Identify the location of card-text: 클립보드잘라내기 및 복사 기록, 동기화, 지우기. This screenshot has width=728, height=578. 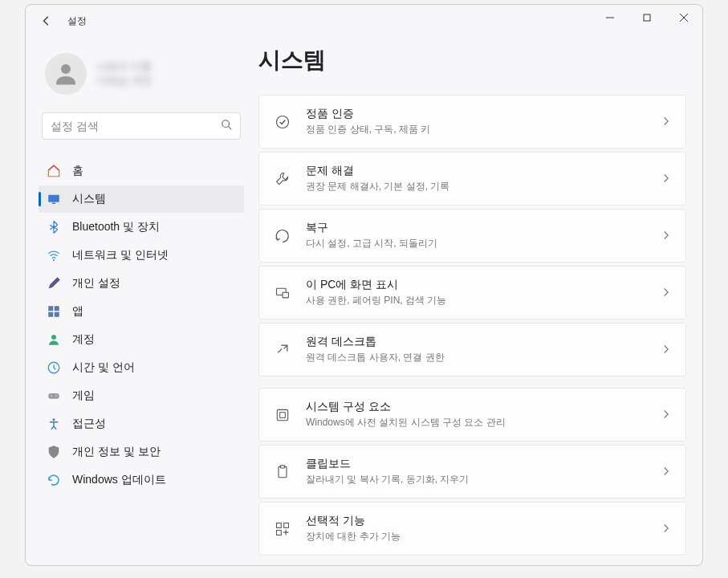
(477, 472).